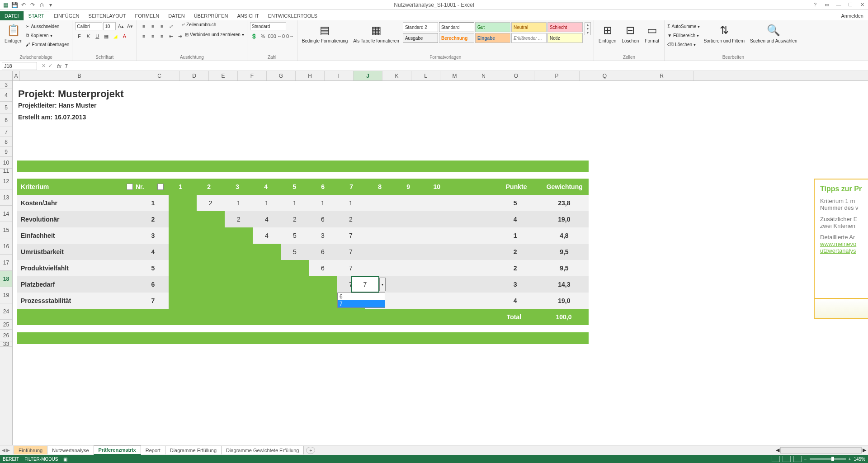 This screenshot has height=463, width=868. Describe the element at coordinates (147, 16) in the screenshot. I see `tab-formulas: FORMELN` at that location.